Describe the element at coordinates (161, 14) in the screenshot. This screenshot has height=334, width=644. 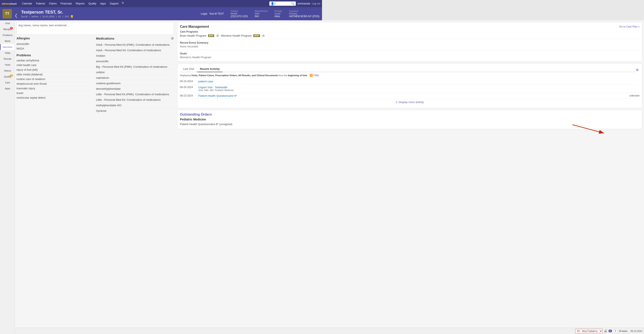
I see `patient-header: TT ❮ Testperson TEST, Sr. 5yo M | he/him…` at that location.